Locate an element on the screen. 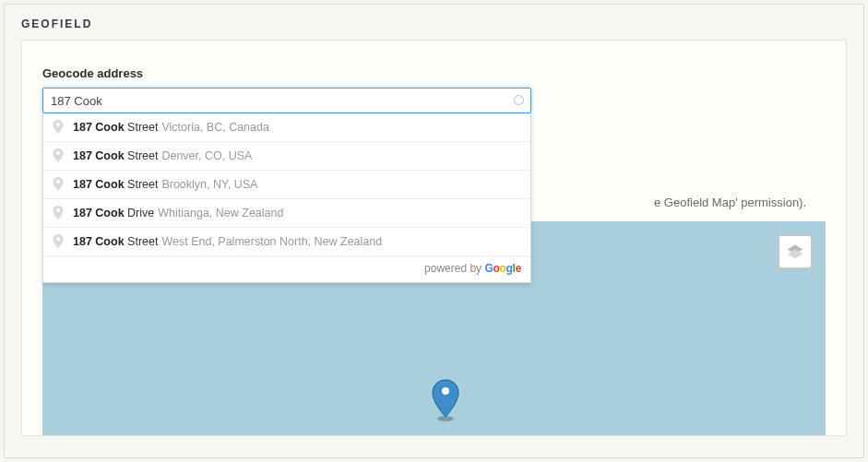 This screenshot has width=868, height=462. suggestion-main: 187 Cook Drive is located at coordinates (113, 213).